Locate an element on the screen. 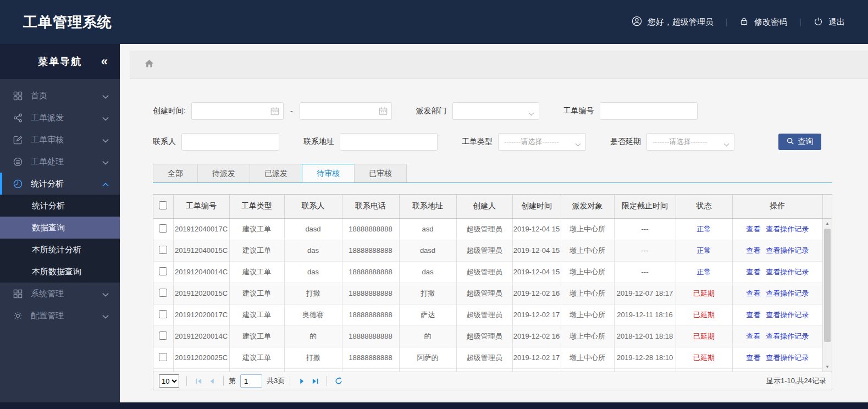 The height and width of the screenshot is (409, 868). dispatch-dept-select is located at coordinates (496, 111).